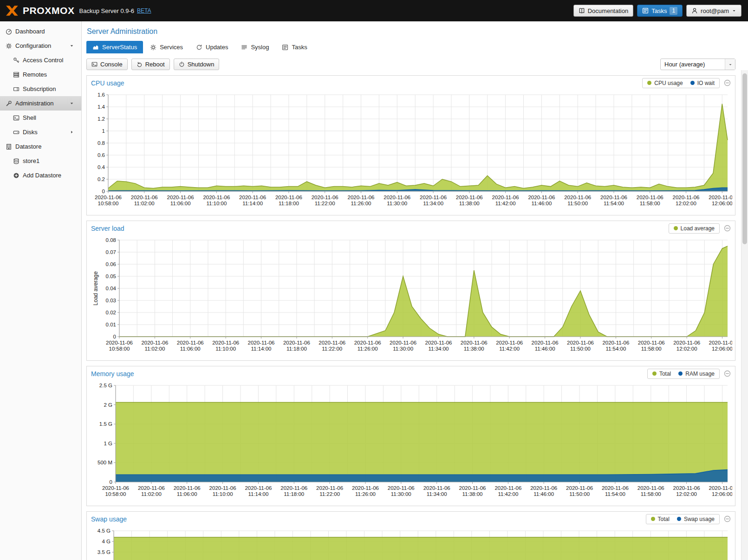 This screenshot has height=560, width=748. What do you see at coordinates (111, 276) in the screenshot?
I see `svg-text: 0.05` at bounding box center [111, 276].